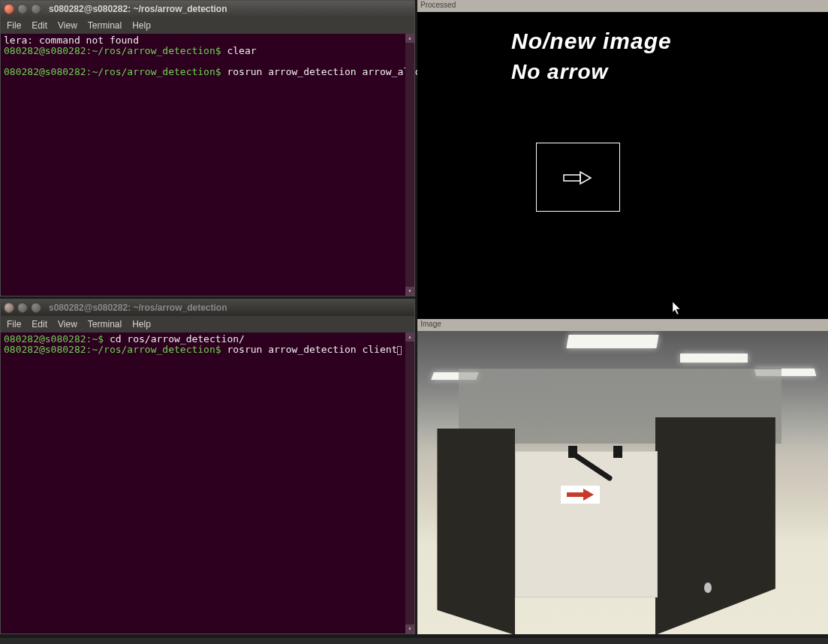 The image size is (828, 644). What do you see at coordinates (560, 72) in the screenshot?
I see `status-text-arrow: No arrow` at bounding box center [560, 72].